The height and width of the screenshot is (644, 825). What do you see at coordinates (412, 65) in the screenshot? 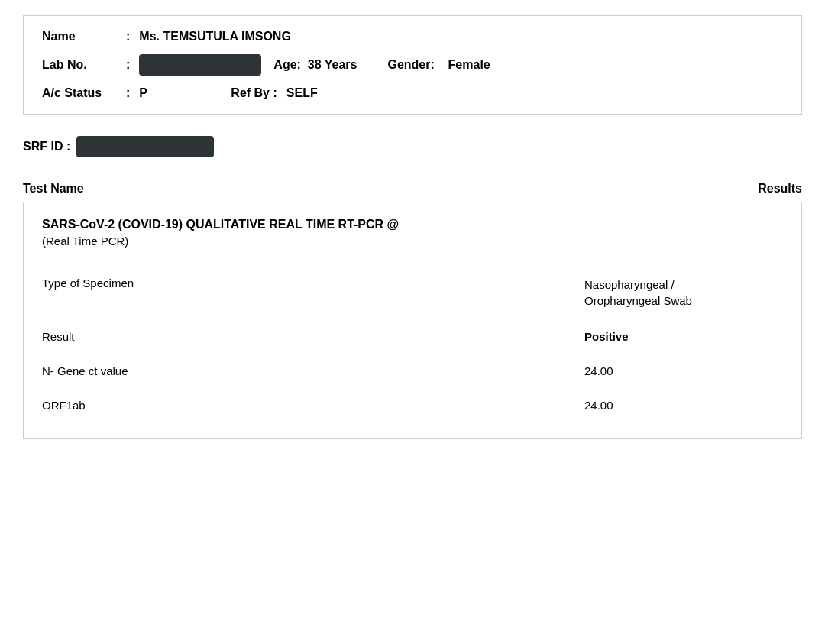
I see `patient-info-box: Name : Ms. TEMSUTULA IMSONG Lab No. : Ag…` at bounding box center [412, 65].